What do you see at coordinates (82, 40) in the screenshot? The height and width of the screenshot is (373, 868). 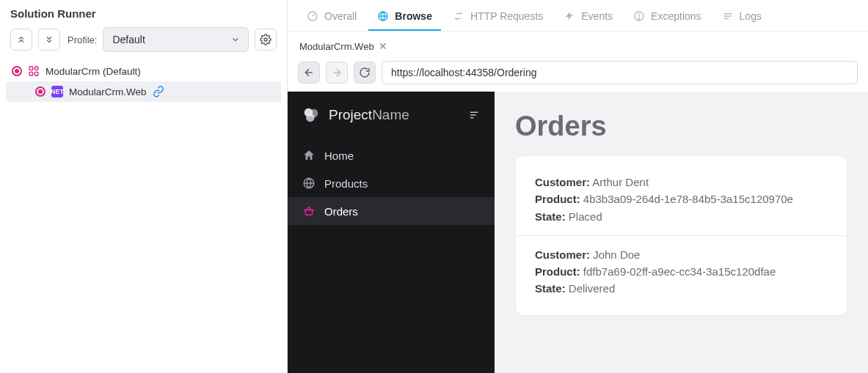 I see `profile-label: Profile:` at bounding box center [82, 40].